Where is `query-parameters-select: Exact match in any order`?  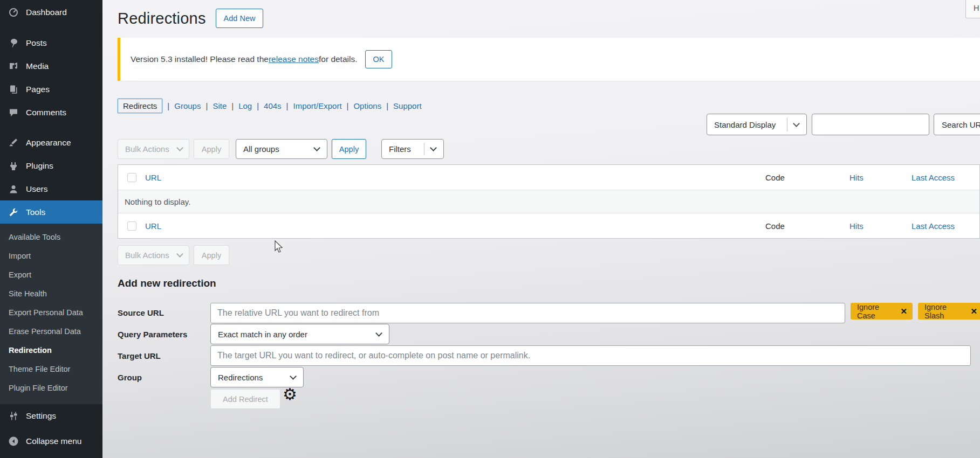
query-parameters-select: Exact match in any order is located at coordinates (300, 334).